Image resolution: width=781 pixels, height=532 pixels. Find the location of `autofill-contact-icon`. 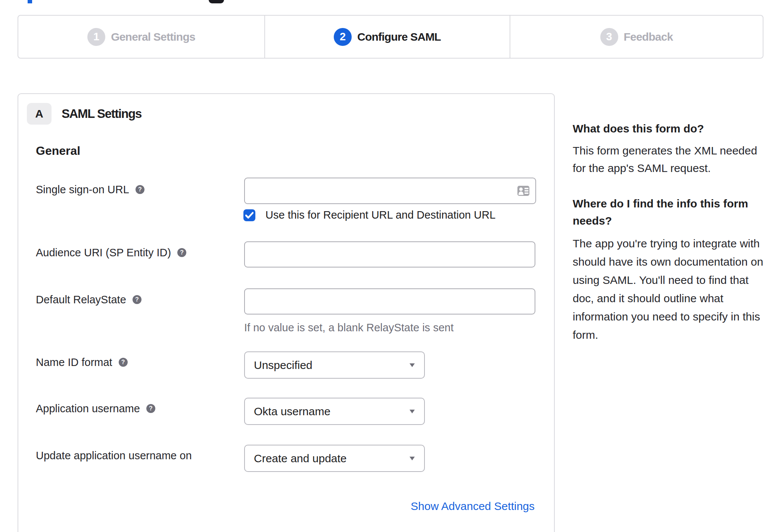

autofill-contact-icon is located at coordinates (523, 191).